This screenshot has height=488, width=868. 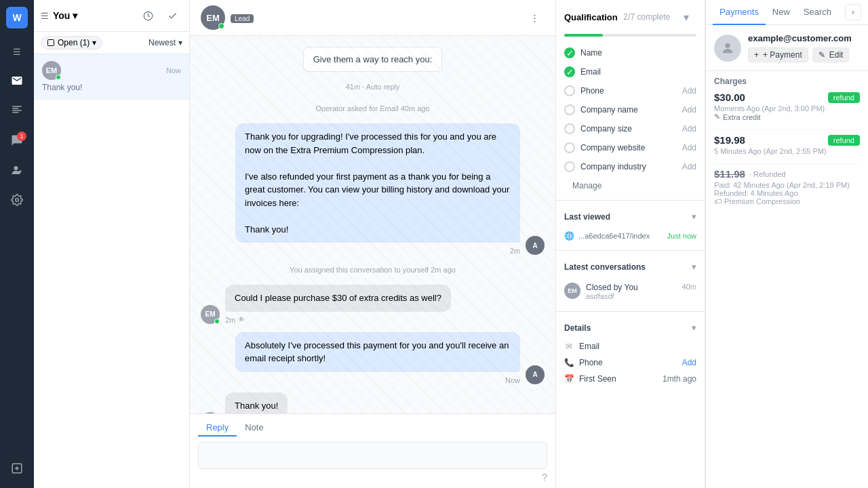 What do you see at coordinates (373, 60) in the screenshot?
I see `reach-you-message: Give them a way to reach you:` at bounding box center [373, 60].